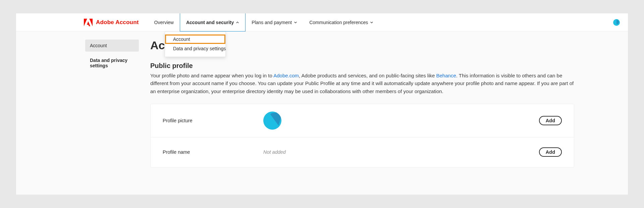 Image resolution: width=644 pixels, height=208 pixels. I want to click on nav-plans-payment-label: Plans and payment, so click(272, 22).